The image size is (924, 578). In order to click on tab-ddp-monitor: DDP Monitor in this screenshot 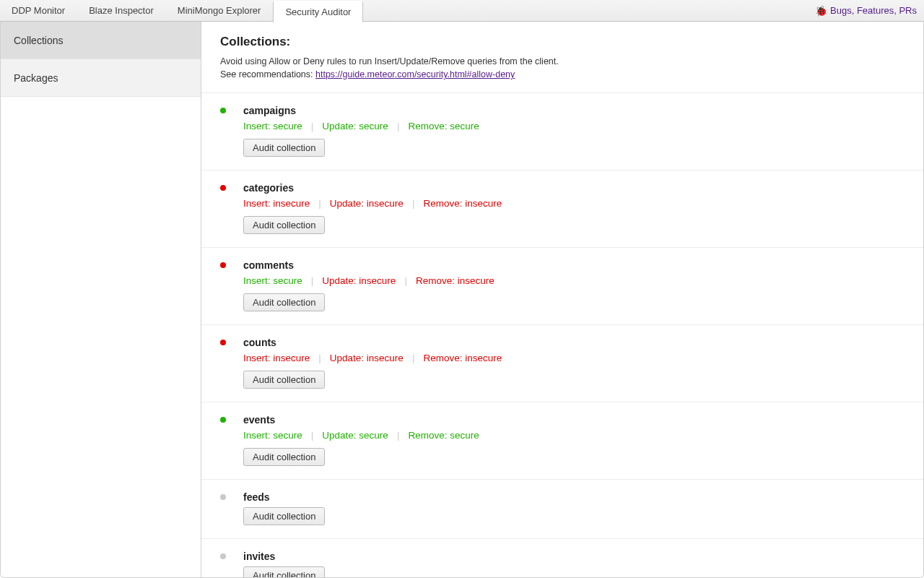, I will do `click(39, 10)`.